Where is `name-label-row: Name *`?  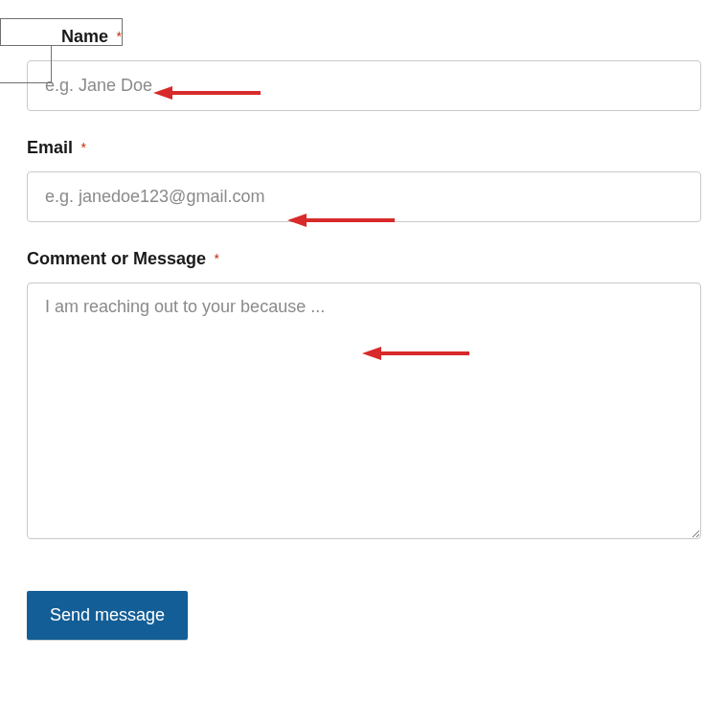
name-label-row: Name * is located at coordinates (364, 44).